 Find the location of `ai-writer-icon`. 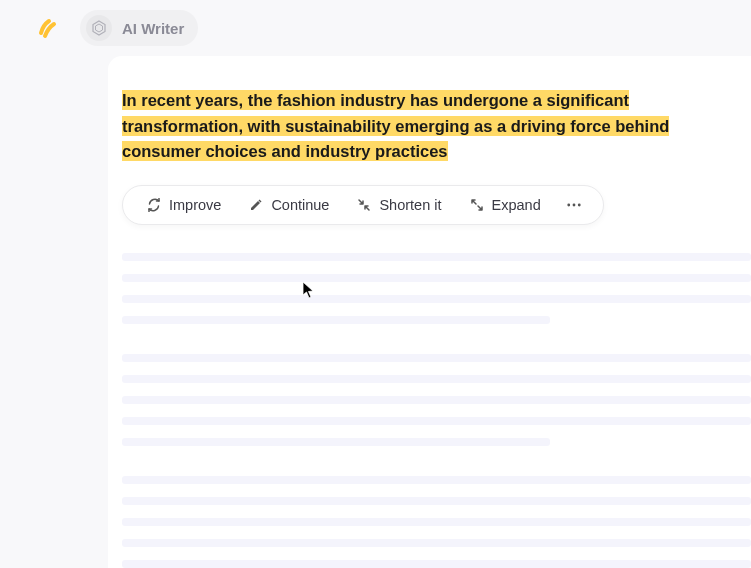

ai-writer-icon is located at coordinates (99, 28).